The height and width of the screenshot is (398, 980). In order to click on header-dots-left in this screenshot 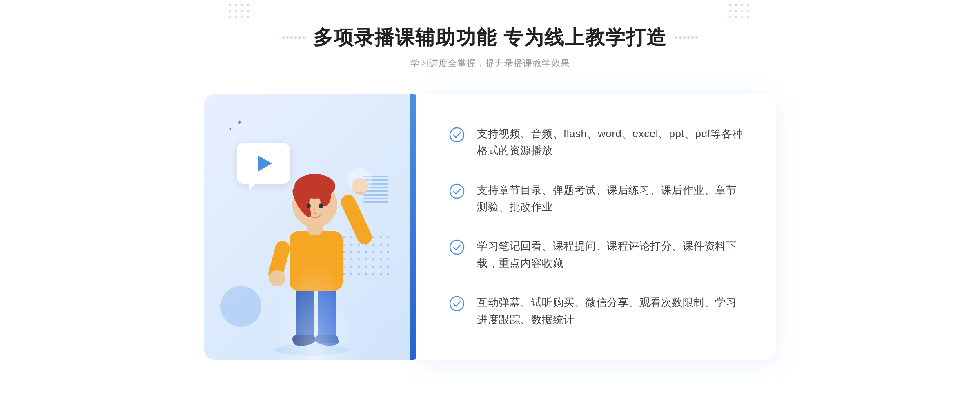, I will do `click(240, 12)`.